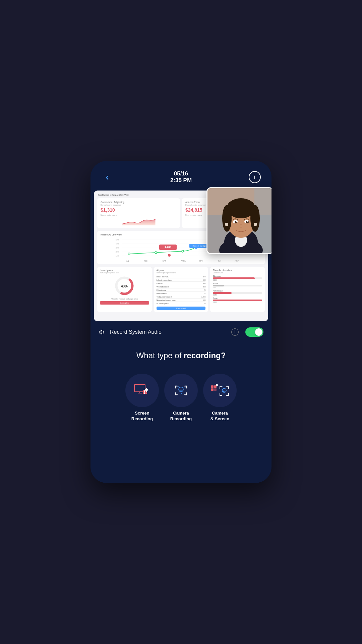 This screenshot has width=362, height=644. I want to click on back-chevron-icon: ‹, so click(107, 177).